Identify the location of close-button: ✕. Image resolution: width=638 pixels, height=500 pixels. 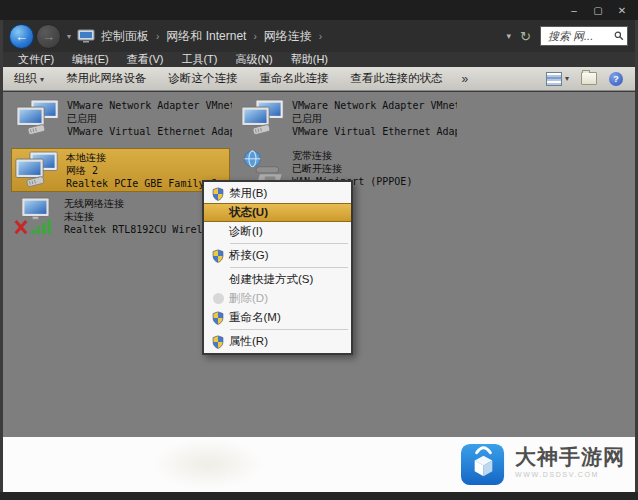
(622, 10).